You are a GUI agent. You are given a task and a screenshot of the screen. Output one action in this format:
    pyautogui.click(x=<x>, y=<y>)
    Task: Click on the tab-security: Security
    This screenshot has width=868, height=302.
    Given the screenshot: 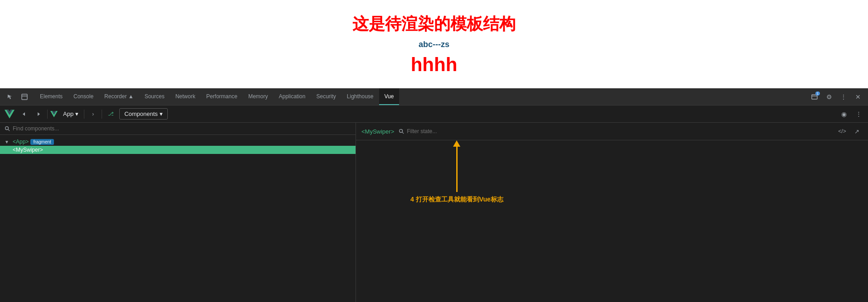 What is the action you would take?
    pyautogui.click(x=326, y=97)
    